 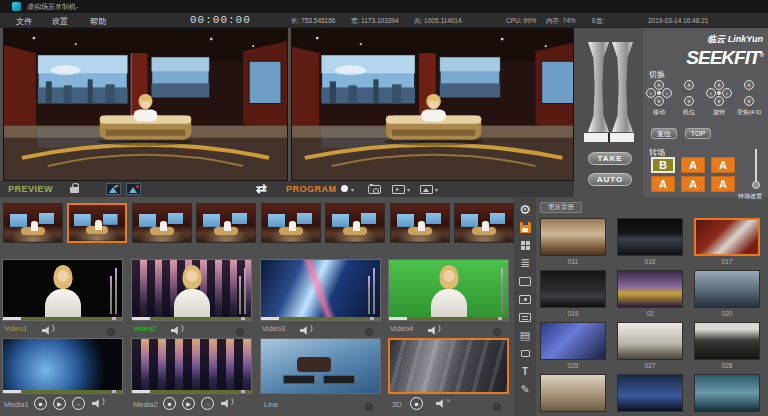 What do you see at coordinates (398, 190) in the screenshot?
I see `stream-output-icon` at bounding box center [398, 190].